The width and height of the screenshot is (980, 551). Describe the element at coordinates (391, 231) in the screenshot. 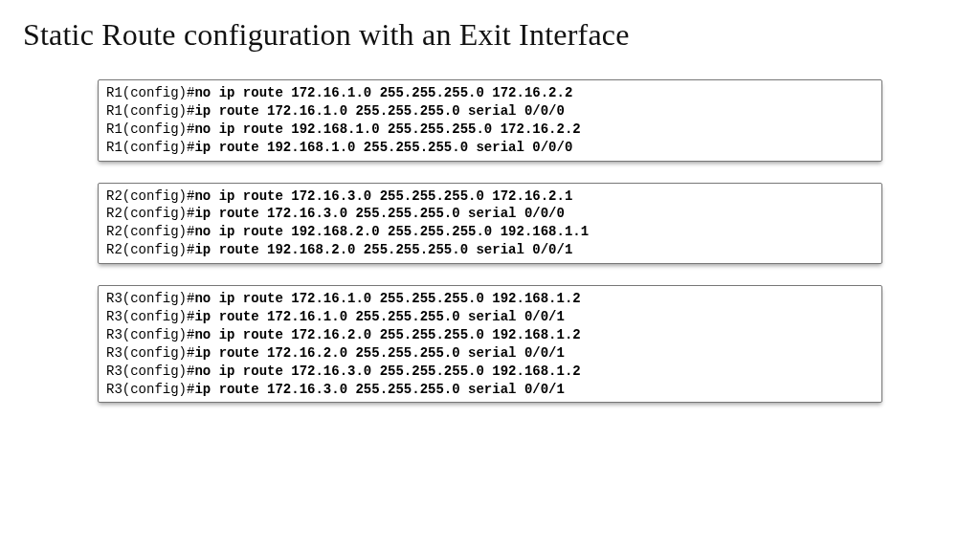

I see `cli-command: no ip route 192.168.2.0 255.255.255.0 19…` at that location.